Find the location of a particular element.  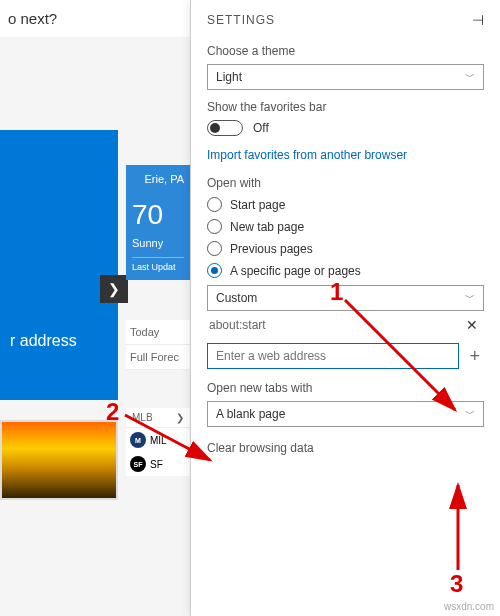

radio-previous-pages: Previous pages is located at coordinates (346, 248).